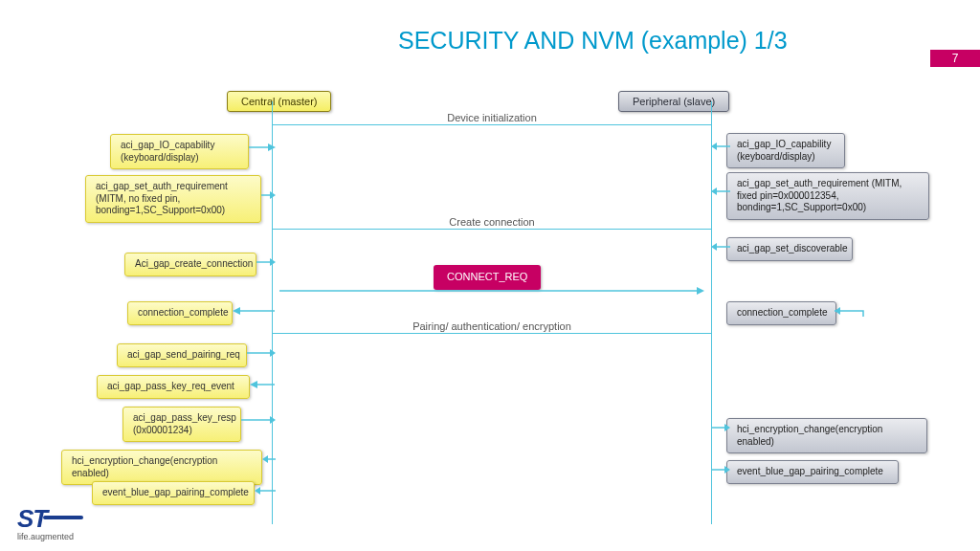 The height and width of the screenshot is (551, 980). What do you see at coordinates (180, 314) in the screenshot?
I see `central-conn-complete-box: connection_complete` at bounding box center [180, 314].